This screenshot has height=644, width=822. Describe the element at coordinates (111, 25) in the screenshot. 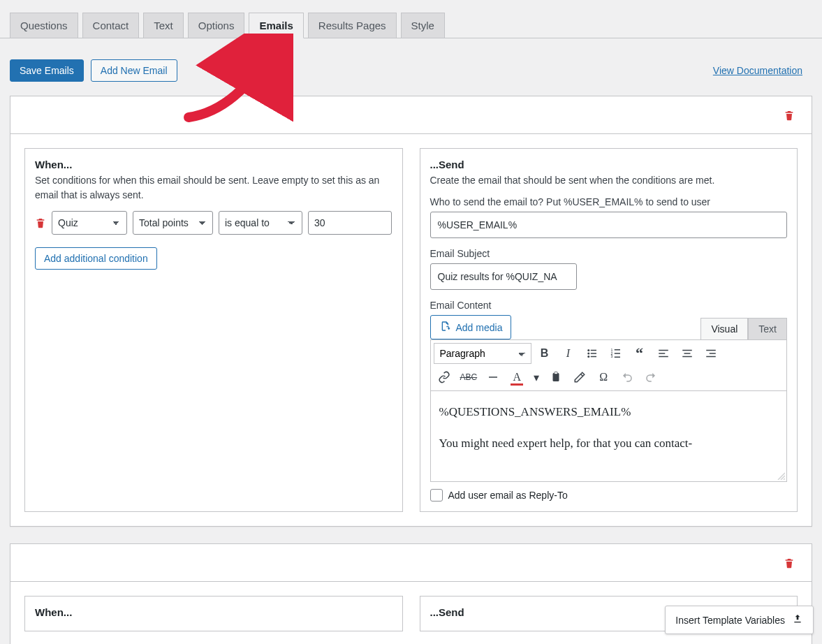

I see `tab-contact: Contact` at that location.